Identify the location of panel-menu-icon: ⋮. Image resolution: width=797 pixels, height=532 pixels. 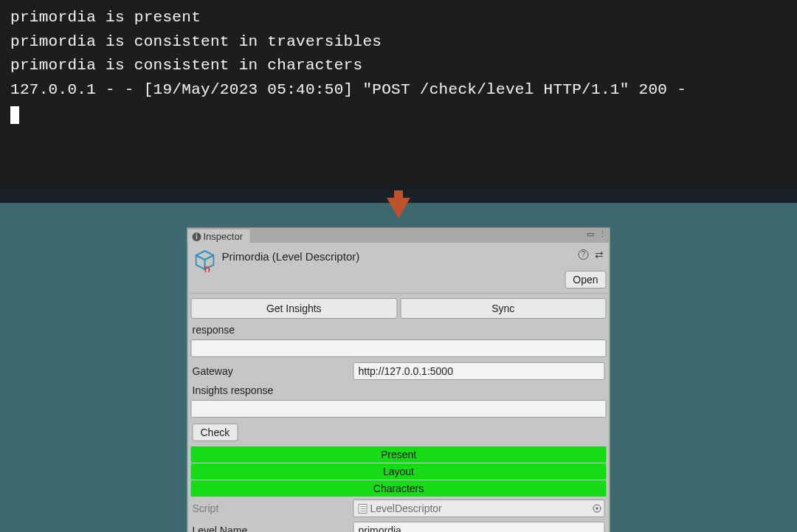
(602, 235).